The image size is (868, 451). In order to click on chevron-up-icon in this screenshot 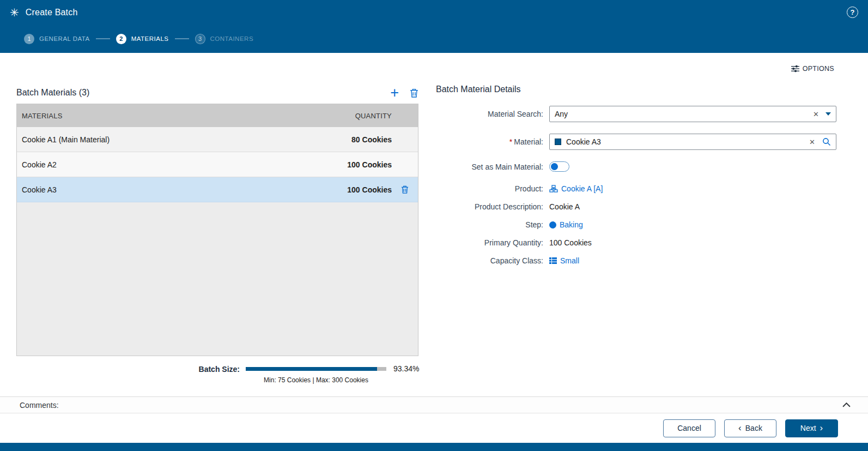, I will do `click(847, 405)`.